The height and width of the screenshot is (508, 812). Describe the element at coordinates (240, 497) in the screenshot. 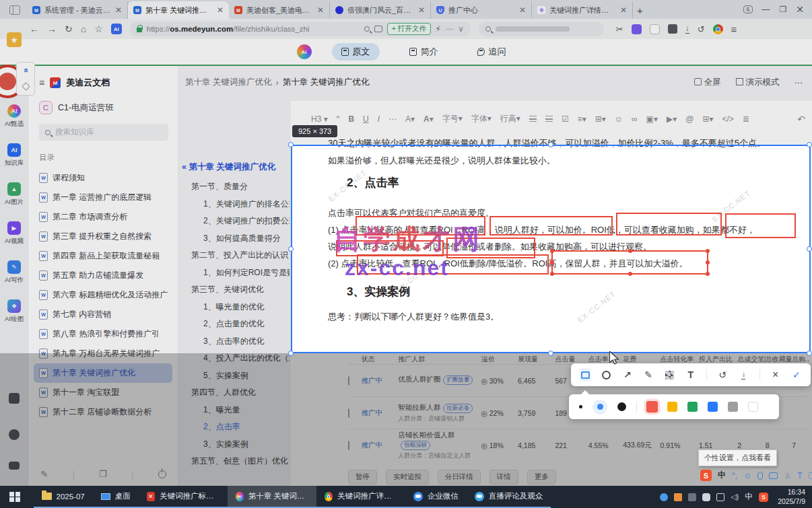

I see `ai-app-icon: AI` at that location.